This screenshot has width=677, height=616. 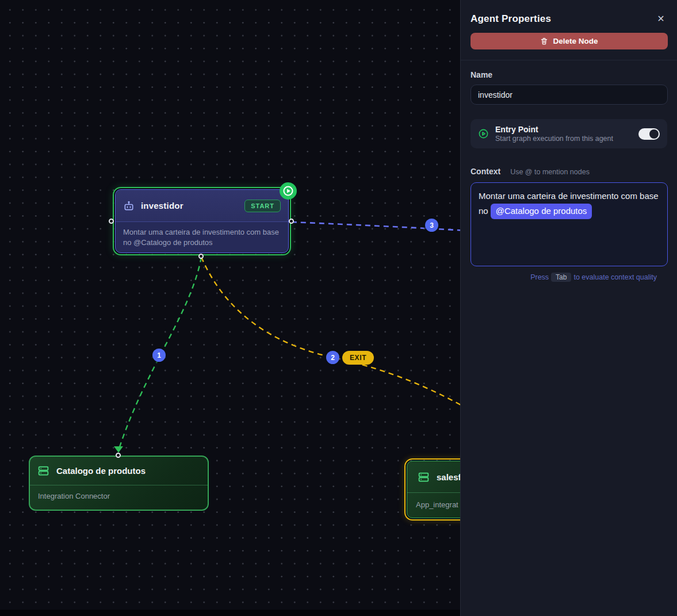 What do you see at coordinates (569, 19) in the screenshot?
I see `panel-header: Agent Properties ✕` at bounding box center [569, 19].